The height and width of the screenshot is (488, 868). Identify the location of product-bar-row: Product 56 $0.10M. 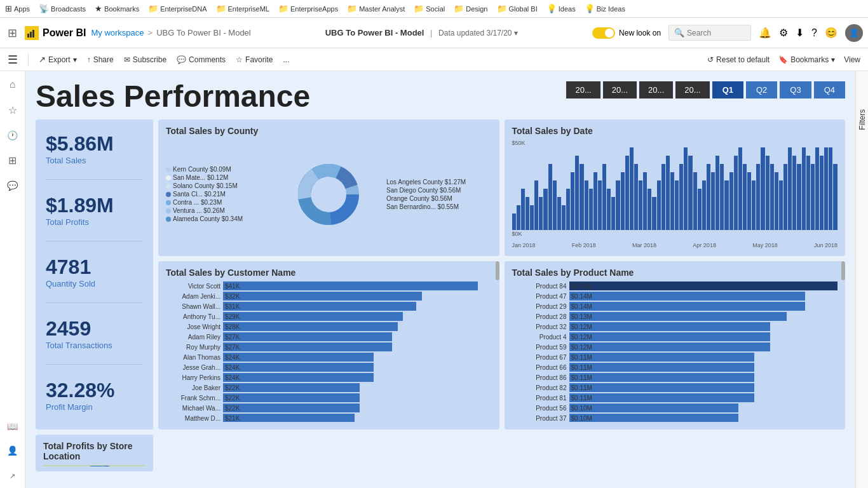
(675, 408).